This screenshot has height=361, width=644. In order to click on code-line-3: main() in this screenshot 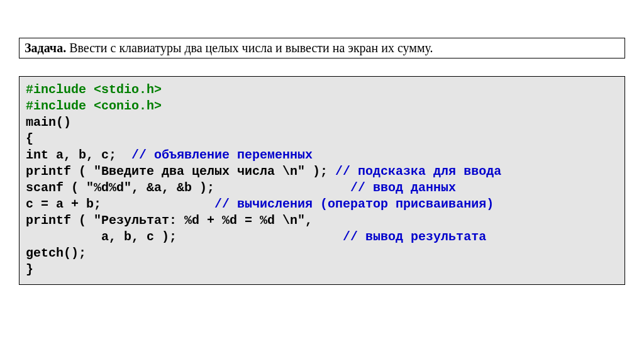, I will do `click(48, 122)`.